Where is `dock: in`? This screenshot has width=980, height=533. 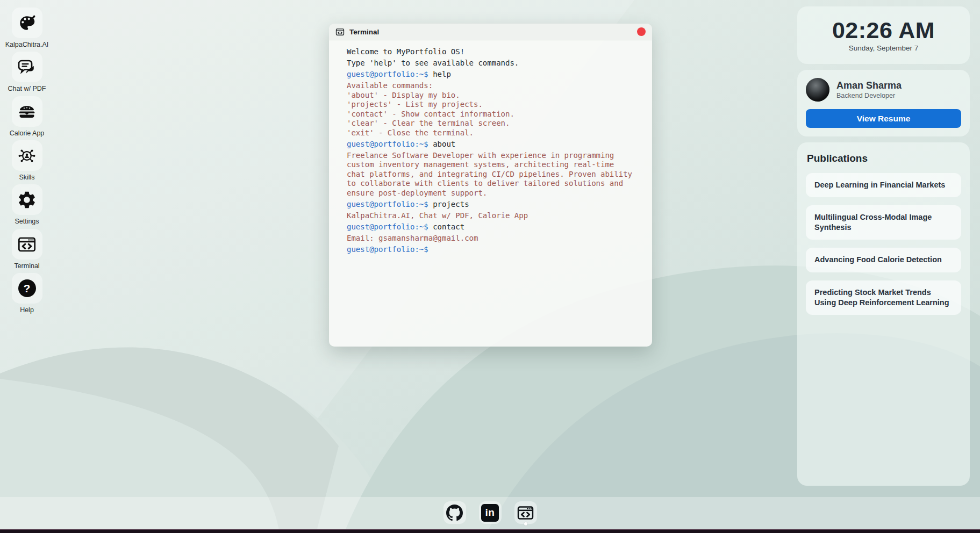
dock: in is located at coordinates (490, 514).